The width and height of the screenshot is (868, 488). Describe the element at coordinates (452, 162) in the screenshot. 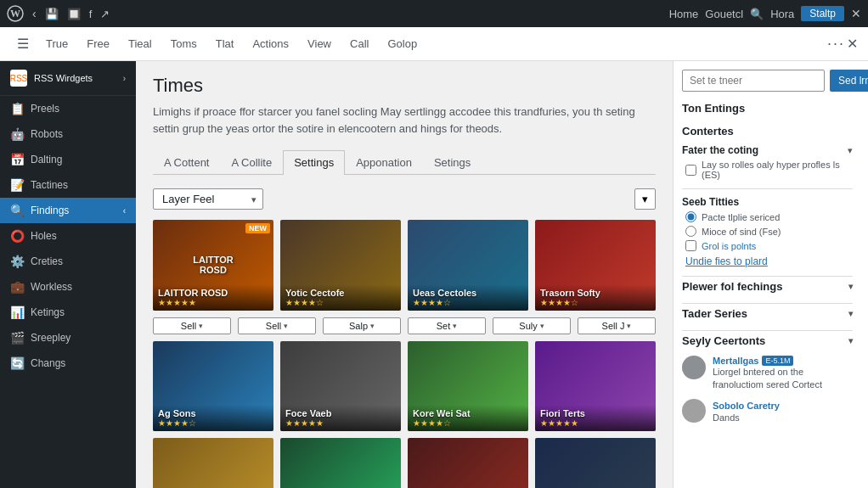

I see `tab-setings: Setings` at that location.